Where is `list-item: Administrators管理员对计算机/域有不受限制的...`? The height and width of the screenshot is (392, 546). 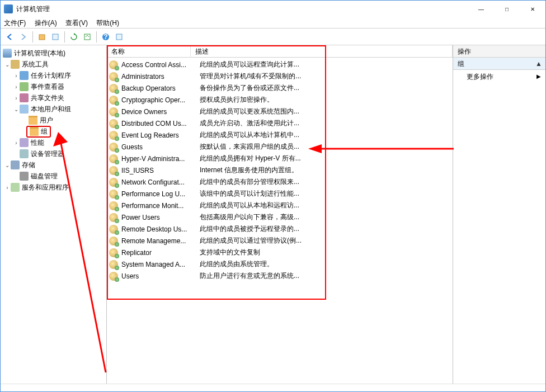
list-item: Administrators管理员对计算机/域有不受限制的... is located at coordinates (280, 76).